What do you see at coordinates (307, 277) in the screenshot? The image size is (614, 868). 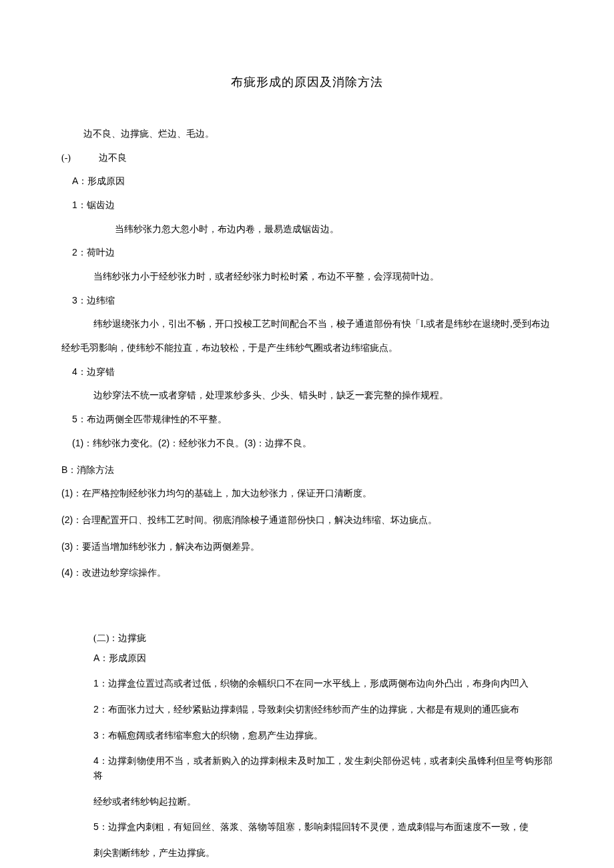 I see `s1-item2-body: 当纬纱张力小于经纱张力时，或者经纱张力时松时紧，布边不平整，会浮现荷叶边。` at bounding box center [307, 277].